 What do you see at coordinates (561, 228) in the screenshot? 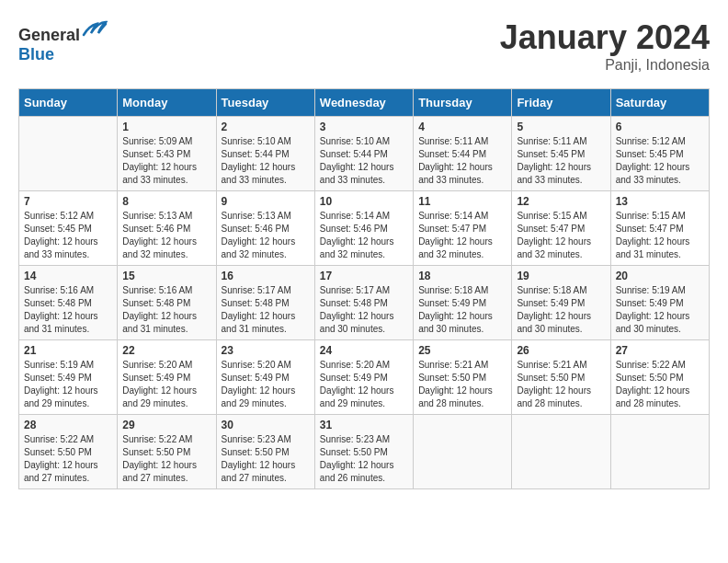
I see `calendar-cell: 12Sunrise: 5:15 AMSunset: 5:47 PMDayligh…` at bounding box center [561, 228].